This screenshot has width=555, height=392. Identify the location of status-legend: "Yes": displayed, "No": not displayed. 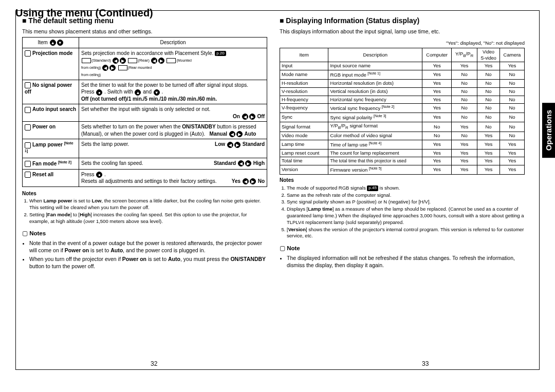
(402, 43).